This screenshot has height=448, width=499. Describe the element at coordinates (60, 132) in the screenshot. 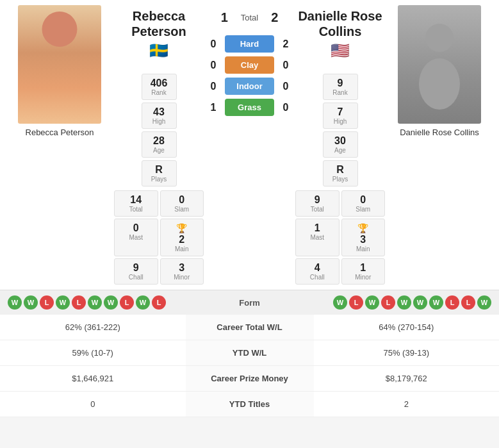

I see `left-player-photo-label: Rebecca Peterson` at that location.